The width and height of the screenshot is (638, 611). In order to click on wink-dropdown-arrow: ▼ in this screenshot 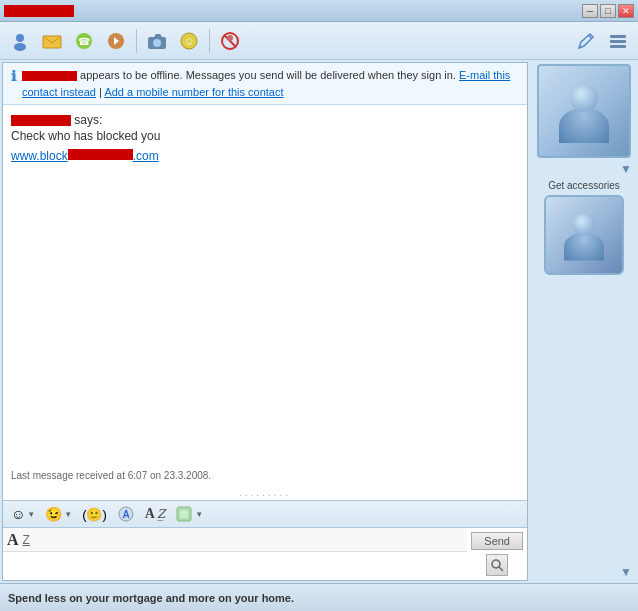, I will do `click(68, 514)`.